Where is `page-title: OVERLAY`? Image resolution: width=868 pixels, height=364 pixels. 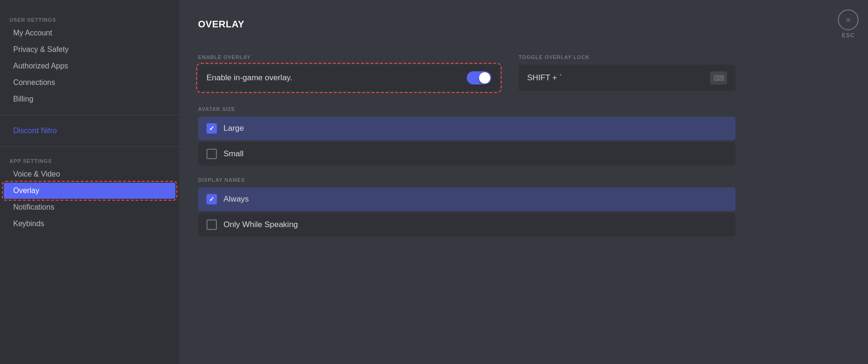
page-title: OVERLAY is located at coordinates (523, 25).